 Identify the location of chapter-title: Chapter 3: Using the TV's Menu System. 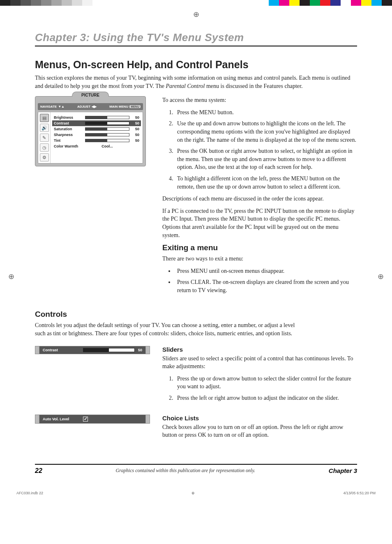
(196, 39).